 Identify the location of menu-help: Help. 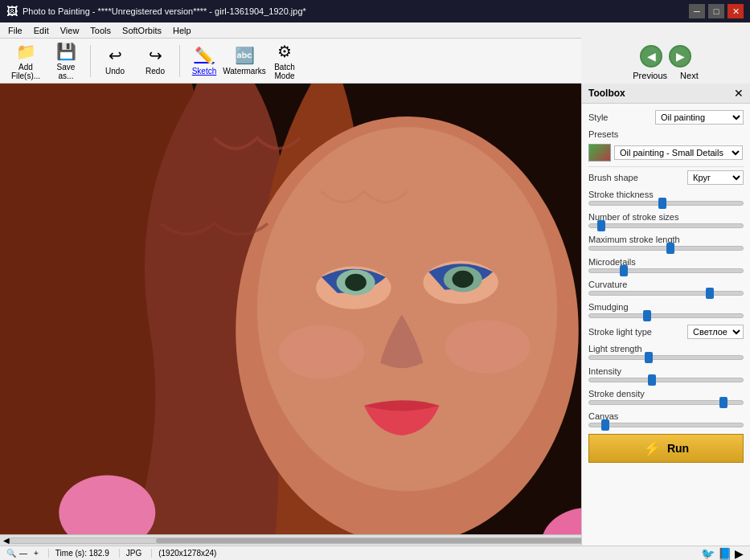
(182, 31).